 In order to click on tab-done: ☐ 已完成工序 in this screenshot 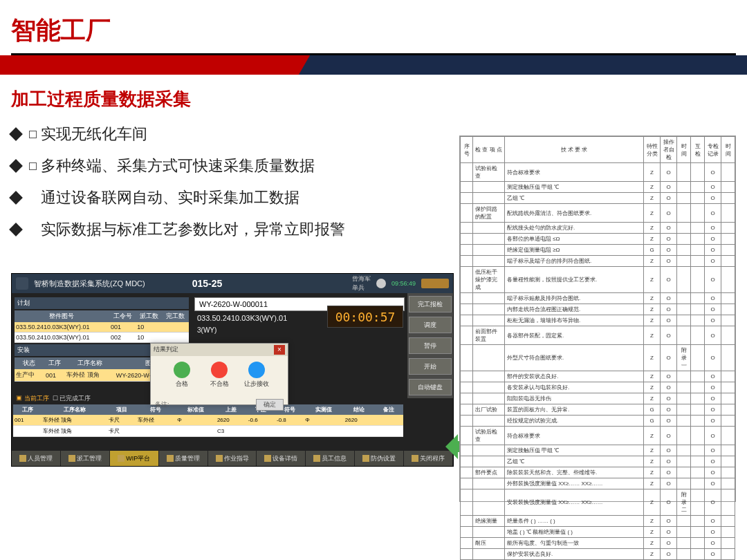, I will do `click(72, 398)`.